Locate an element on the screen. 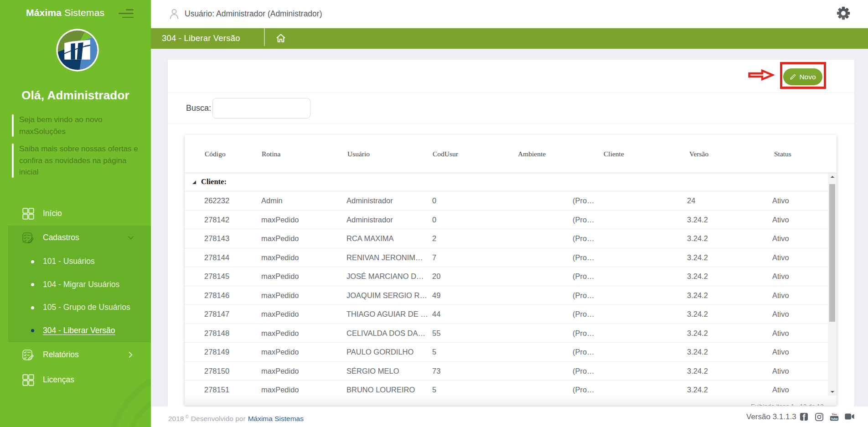 The height and width of the screenshot is (427, 868). clipboard-pencil-icon is located at coordinates (28, 238).